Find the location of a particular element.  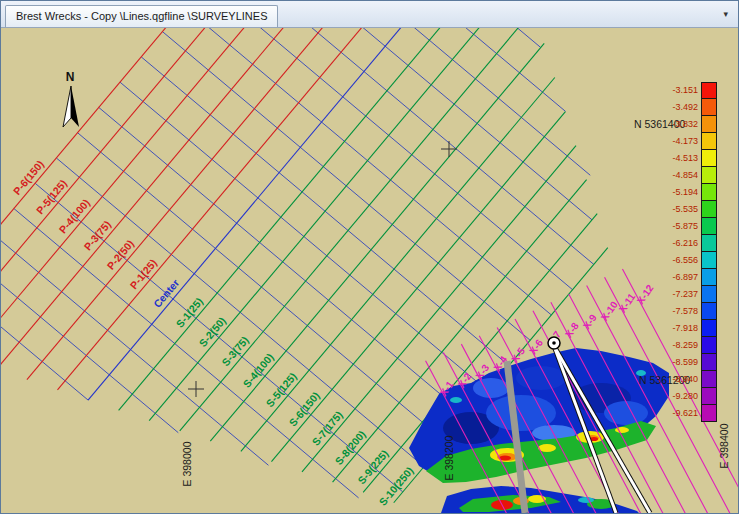

legend-row: -3.151 is located at coordinates (688, 90).